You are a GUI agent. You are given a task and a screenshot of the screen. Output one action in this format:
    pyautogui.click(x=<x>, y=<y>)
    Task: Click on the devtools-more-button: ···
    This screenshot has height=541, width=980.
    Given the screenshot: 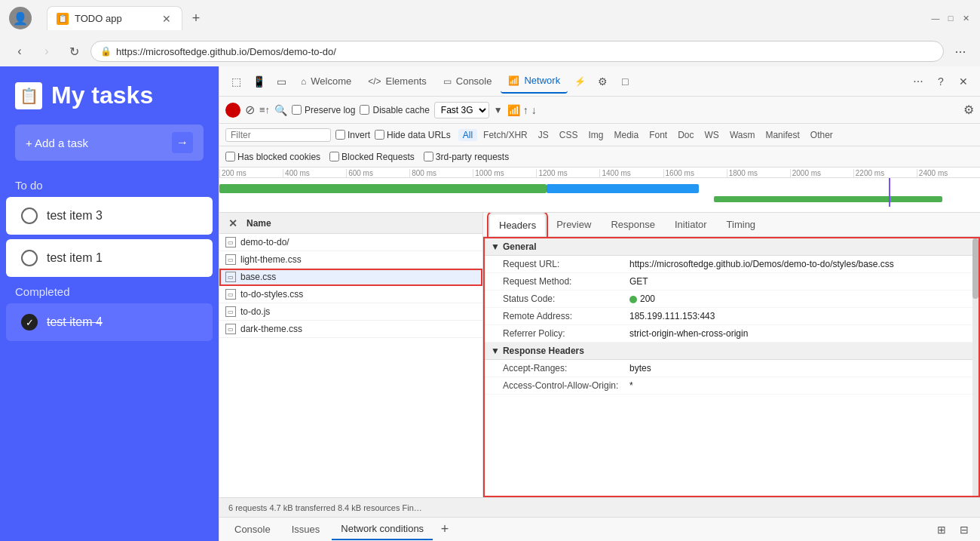 What is the action you would take?
    pyautogui.click(x=918, y=81)
    